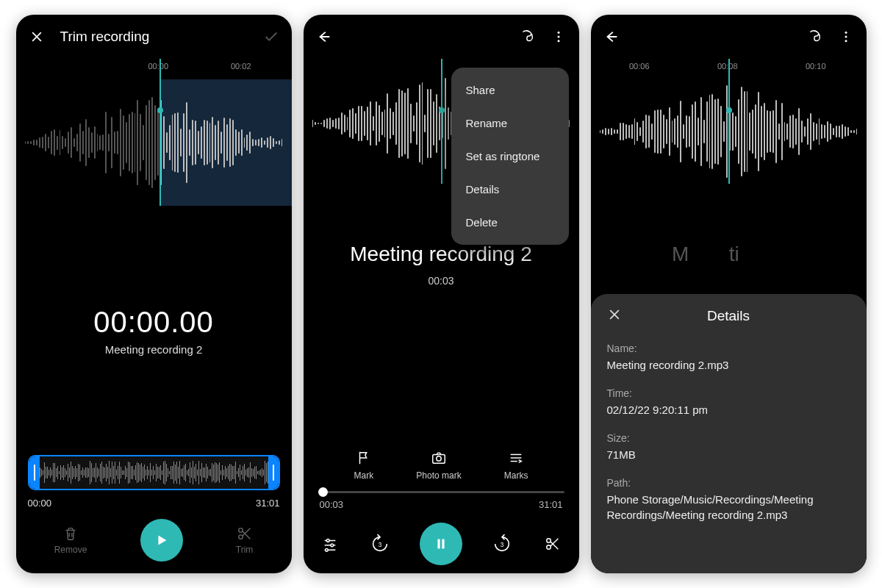  What do you see at coordinates (510, 190) in the screenshot?
I see `menu-item-details: Details` at bounding box center [510, 190].